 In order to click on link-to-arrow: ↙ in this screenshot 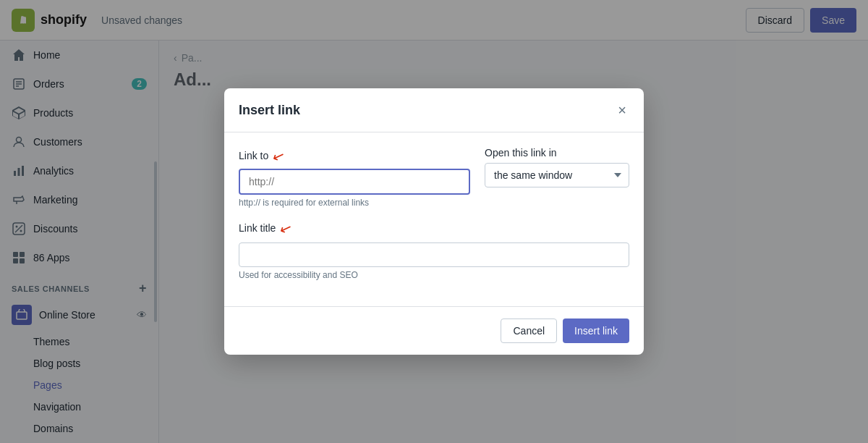, I will do `click(279, 156)`.